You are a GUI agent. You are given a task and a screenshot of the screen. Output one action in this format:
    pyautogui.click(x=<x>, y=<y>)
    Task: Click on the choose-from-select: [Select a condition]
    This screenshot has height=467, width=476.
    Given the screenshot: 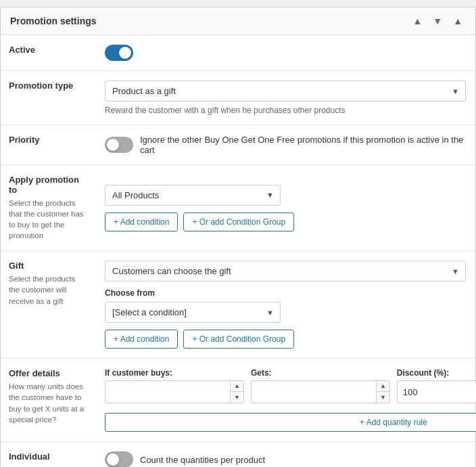 What is the action you would take?
    pyautogui.click(x=193, y=313)
    